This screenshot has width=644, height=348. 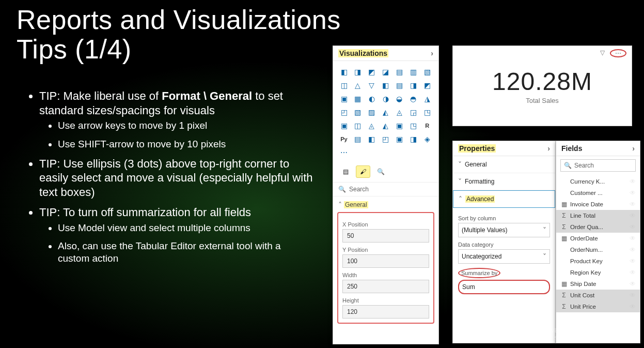 I want to click on viz-type-icon: ◈, so click(x=427, y=139).